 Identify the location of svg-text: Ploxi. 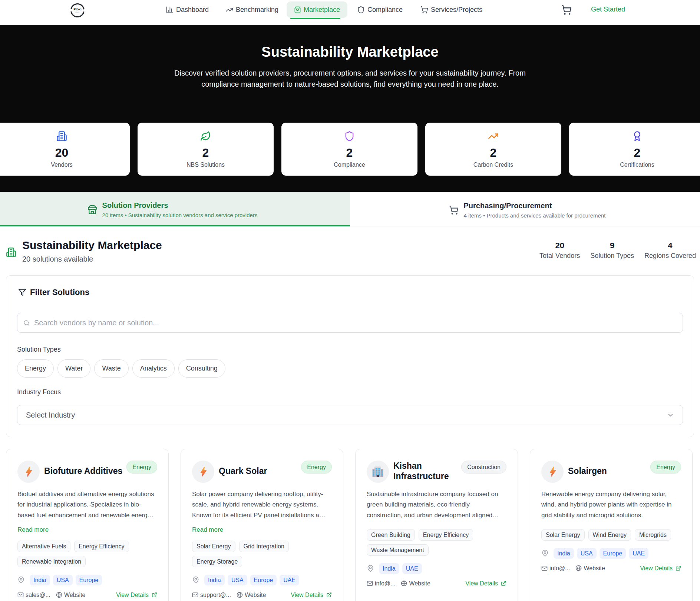
(77, 9).